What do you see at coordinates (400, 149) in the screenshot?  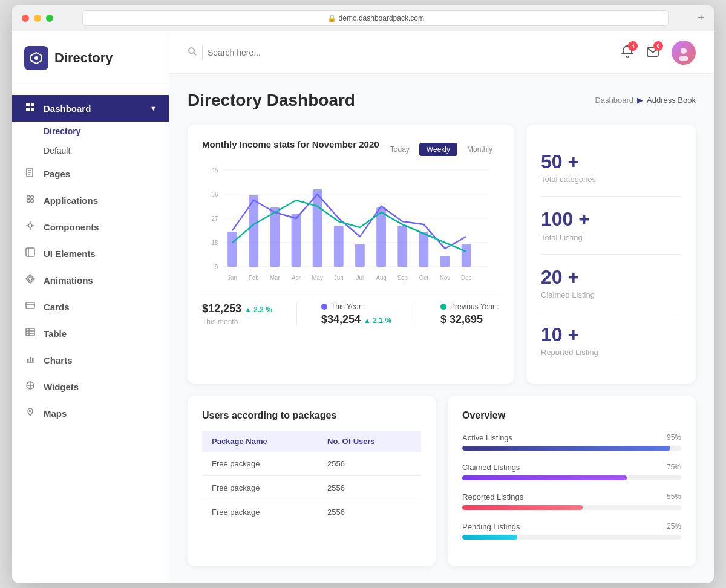 I see `filter-today: Today` at bounding box center [400, 149].